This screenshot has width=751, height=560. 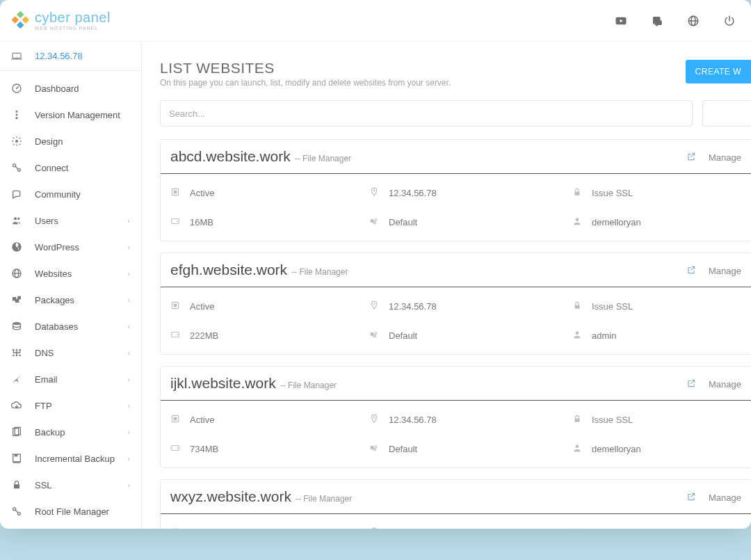 I want to click on topbar: cyber panel WEB HOSTING PANEL, so click(x=376, y=21).